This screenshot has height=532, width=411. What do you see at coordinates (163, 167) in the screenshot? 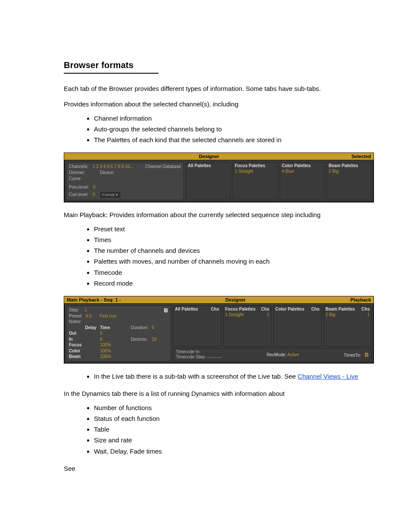
I see `channel-database-link: Channel Database` at bounding box center [163, 167].